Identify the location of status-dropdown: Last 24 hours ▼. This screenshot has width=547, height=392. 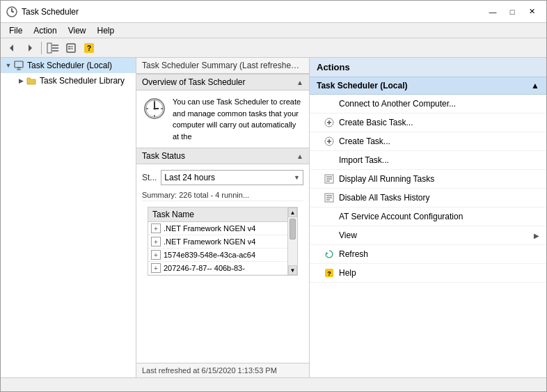
(232, 178).